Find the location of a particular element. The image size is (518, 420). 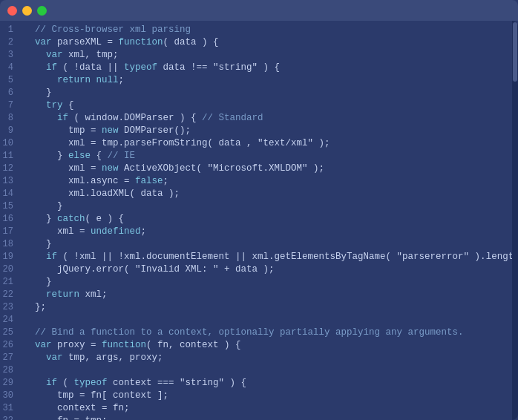

table-row: 31 context = fn; is located at coordinates (259, 408).